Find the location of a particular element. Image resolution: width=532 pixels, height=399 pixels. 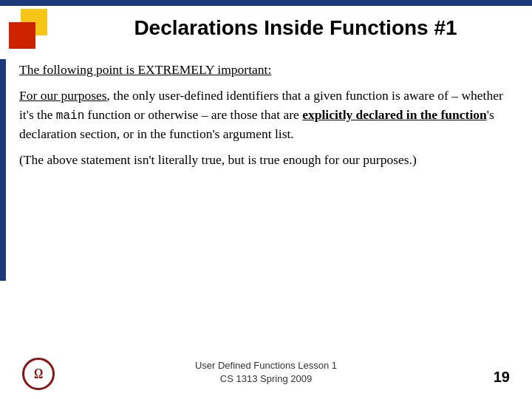

important-line: The following point is EXTREMELY importa… is located at coordinates (266, 69).